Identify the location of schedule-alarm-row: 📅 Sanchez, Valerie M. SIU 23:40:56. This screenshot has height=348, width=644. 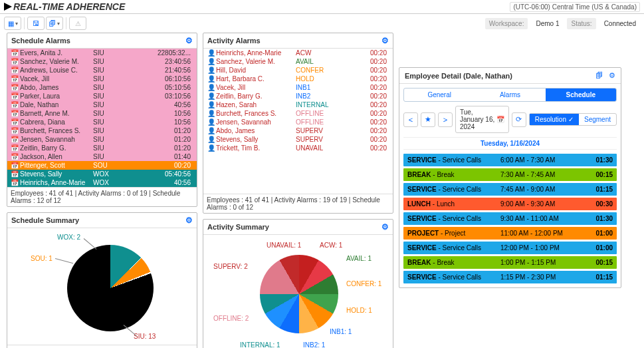
(102, 61).